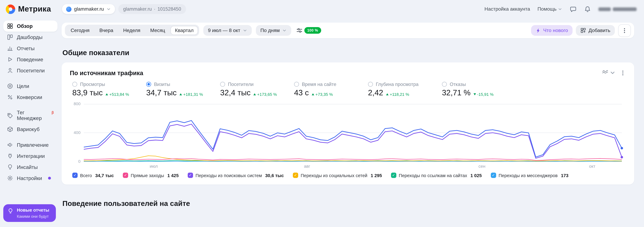 This screenshot has height=227, width=644. I want to click on toolbar: СегодняВчераНеделяМесяцКвартал 9 июл — 8…, so click(348, 30).